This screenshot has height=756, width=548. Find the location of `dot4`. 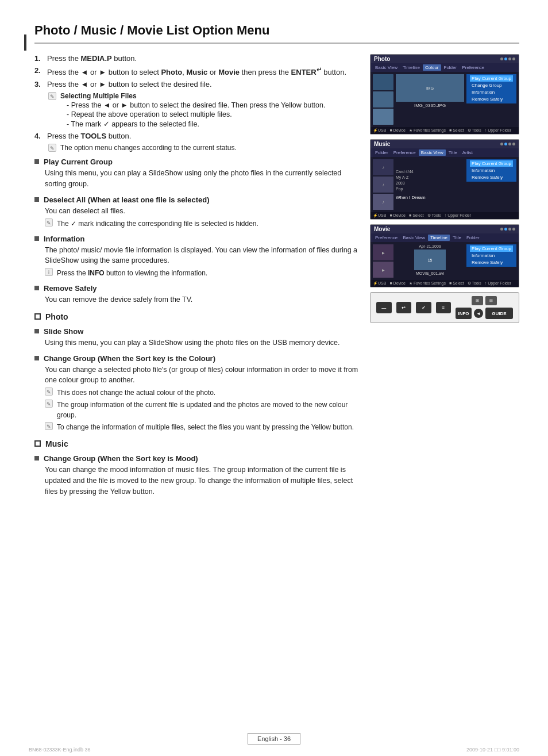

dot4 is located at coordinates (514, 59).